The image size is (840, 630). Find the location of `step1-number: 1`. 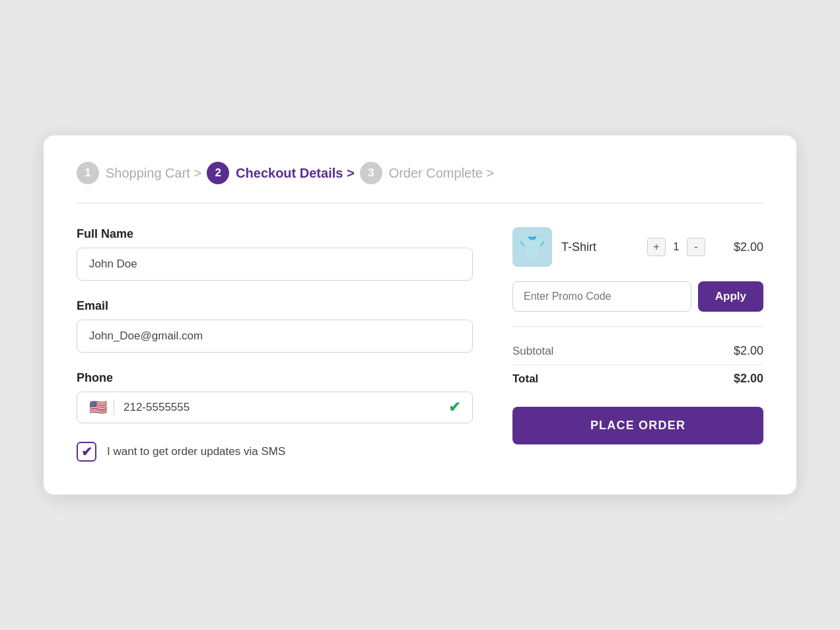

step1-number: 1 is located at coordinates (88, 173).